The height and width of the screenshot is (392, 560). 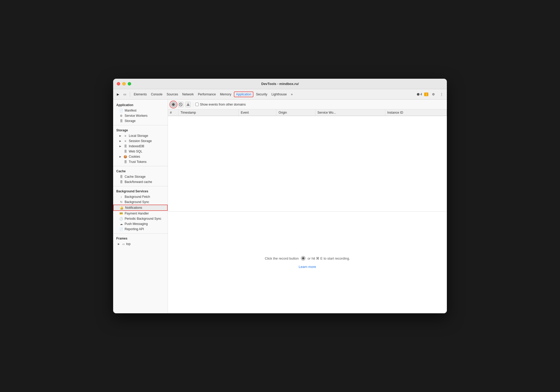 What do you see at coordinates (121, 121) in the screenshot?
I see `storage-app-icon: 🗄` at bounding box center [121, 121].